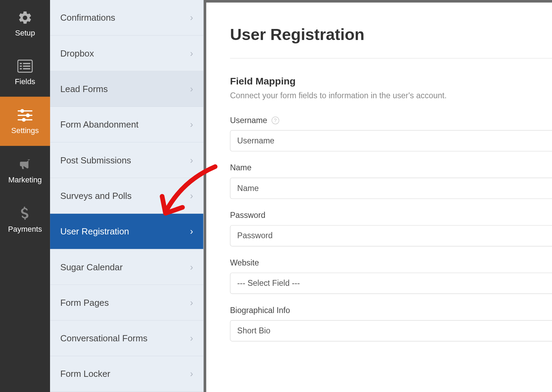 Image resolution: width=552 pixels, height=392 pixels. What do you see at coordinates (85, 303) in the screenshot?
I see `settings-item-label: Form Pages` at bounding box center [85, 303].